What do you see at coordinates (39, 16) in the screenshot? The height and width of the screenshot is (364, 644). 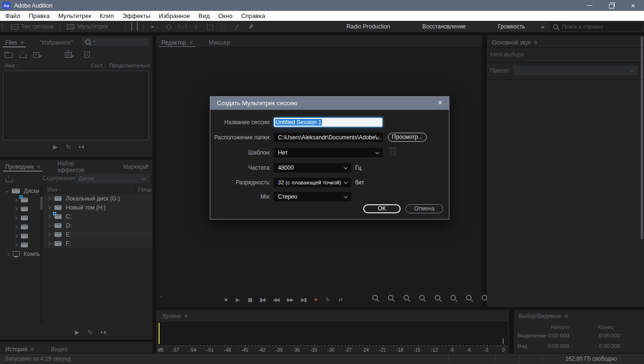 I see `menu-item: Правка` at bounding box center [39, 16].